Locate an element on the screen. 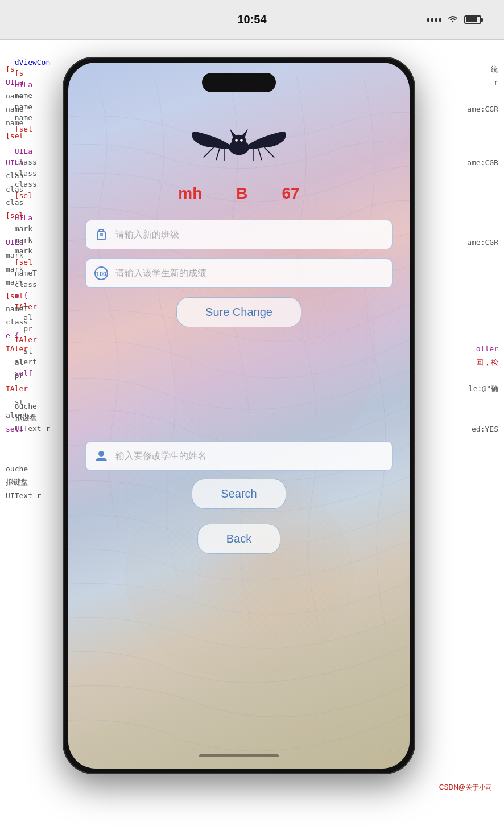 This screenshot has height=838, width=504. back-button: Back is located at coordinates (239, 539).